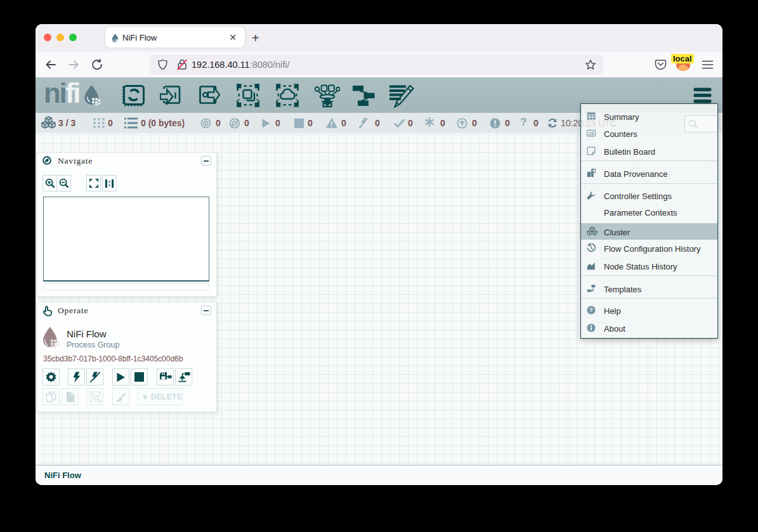 The image size is (758, 532). What do you see at coordinates (591, 133) in the screenshot?
I see `svg-text: 23` at bounding box center [591, 133].